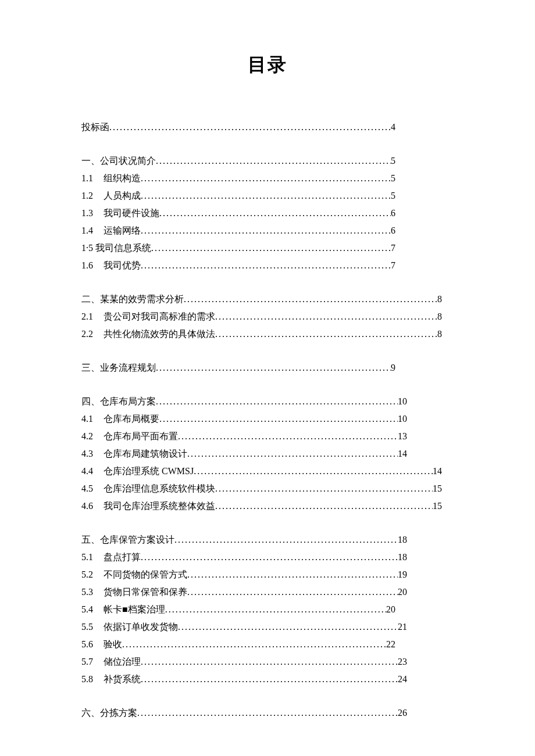  I want to click on toc-group: 三、业务流程规划9, so click(268, 368).